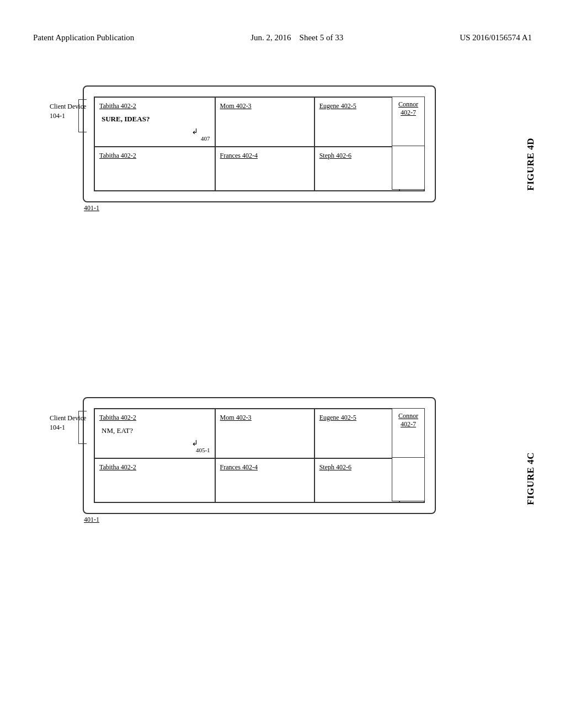 The height and width of the screenshot is (728, 565). Describe the element at coordinates (265, 433) in the screenshot. I see `cell-mom-4c: Mom 402-3` at that location.